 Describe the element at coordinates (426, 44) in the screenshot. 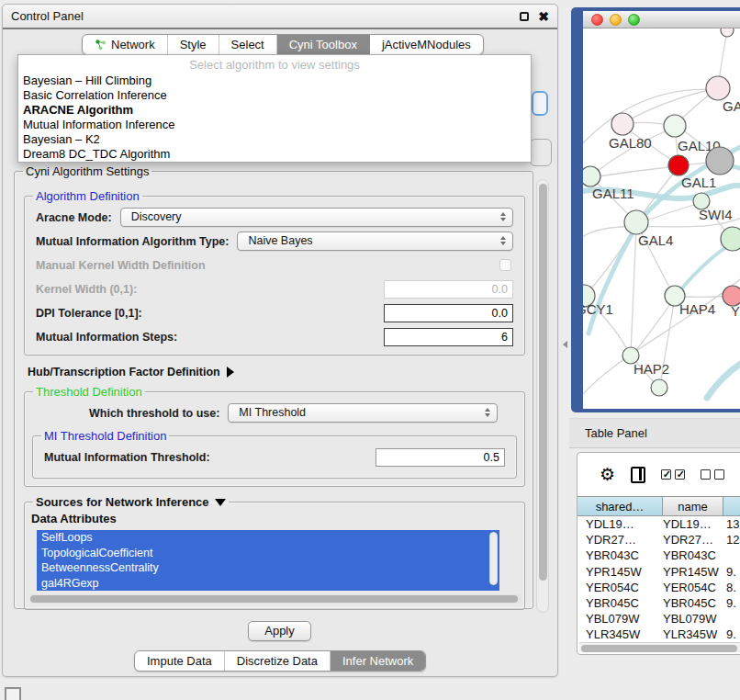

I see `tab-jactivemnodules: jActiveMNodules` at that location.